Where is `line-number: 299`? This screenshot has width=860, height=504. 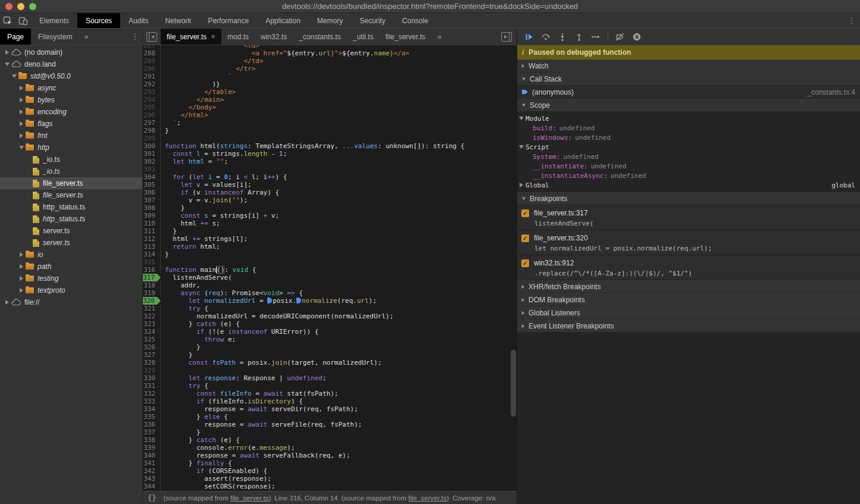 line-number: 299 is located at coordinates (152, 138).